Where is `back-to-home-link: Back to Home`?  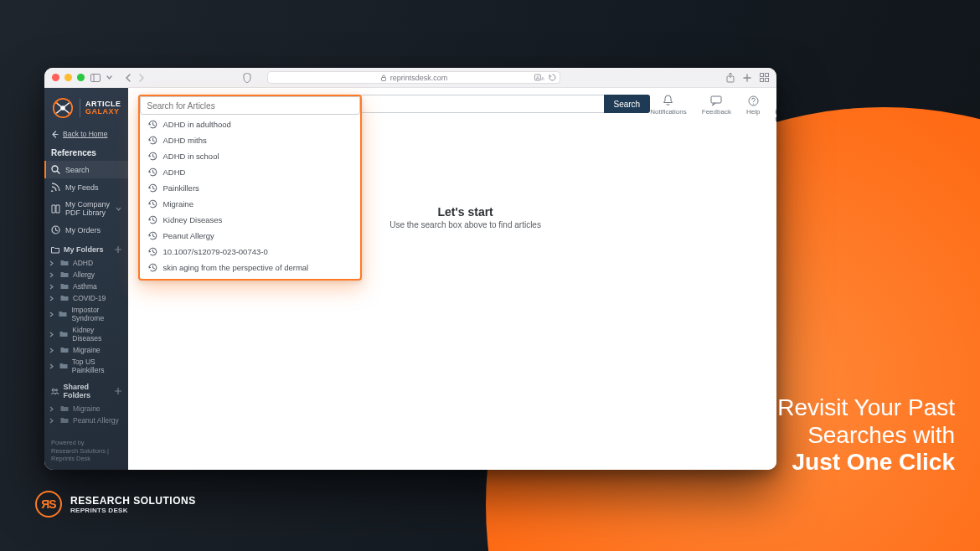 back-to-home-link: Back to Home is located at coordinates (86, 135).